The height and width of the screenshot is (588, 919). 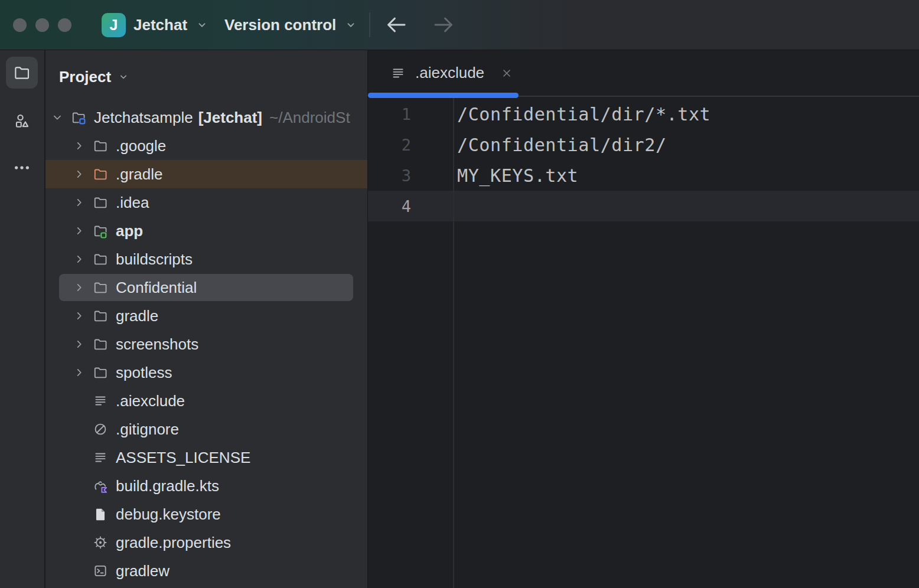 What do you see at coordinates (450, 73) in the screenshot?
I see `editor-tab-label: .aiexclude` at bounding box center [450, 73].